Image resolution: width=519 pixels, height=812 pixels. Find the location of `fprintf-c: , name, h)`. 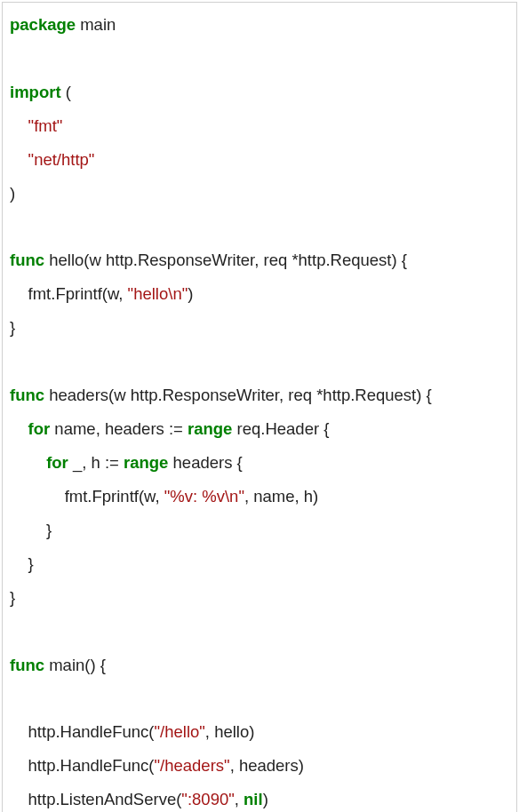

fprintf-c: , name, h) is located at coordinates (281, 496).